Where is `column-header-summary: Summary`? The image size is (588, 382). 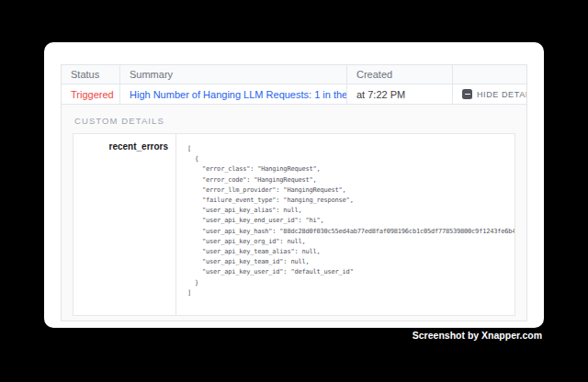
column-header-summary: Summary is located at coordinates (233, 74).